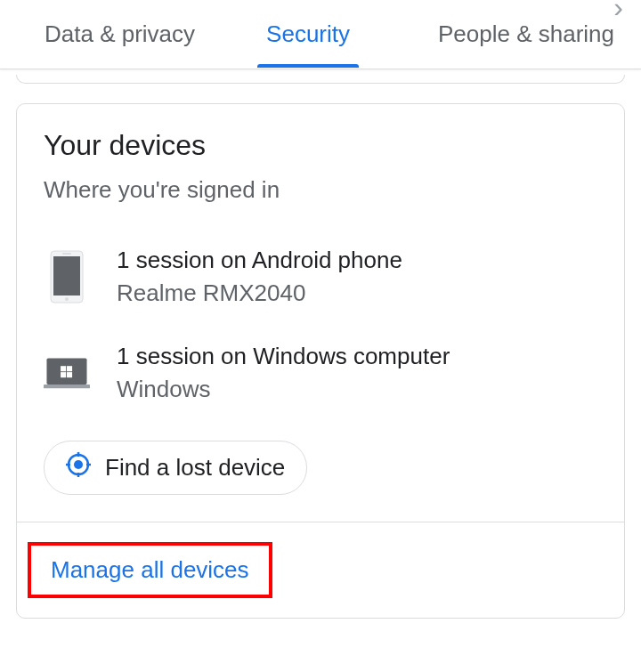 The width and height of the screenshot is (641, 672). What do you see at coordinates (150, 570) in the screenshot?
I see `highlight-annotation: Manage all devices` at bounding box center [150, 570].